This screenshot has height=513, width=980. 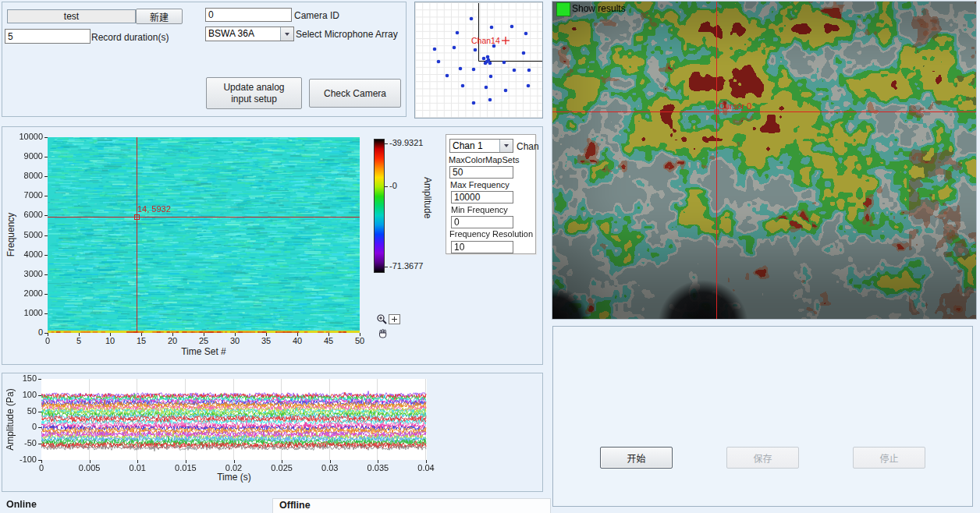 What do you see at coordinates (763, 458) in the screenshot?
I see `save-button: 保存` at bounding box center [763, 458].